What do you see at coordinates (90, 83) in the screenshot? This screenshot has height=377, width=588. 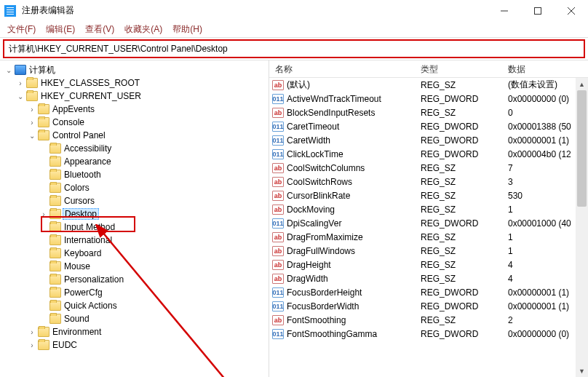 I see `tree-label: HKEY_CLASSES_ROOT` at bounding box center [90, 83].